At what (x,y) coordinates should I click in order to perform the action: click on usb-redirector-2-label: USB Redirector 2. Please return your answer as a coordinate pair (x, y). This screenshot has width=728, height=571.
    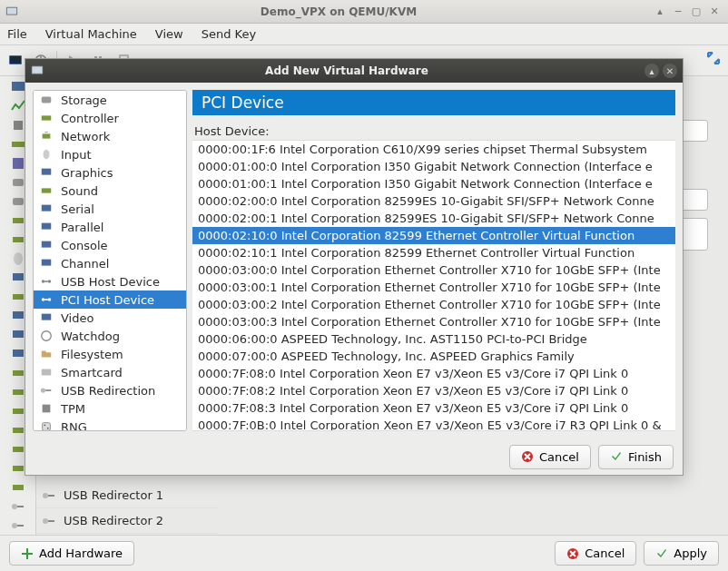
    Looking at the image, I should click on (113, 521).